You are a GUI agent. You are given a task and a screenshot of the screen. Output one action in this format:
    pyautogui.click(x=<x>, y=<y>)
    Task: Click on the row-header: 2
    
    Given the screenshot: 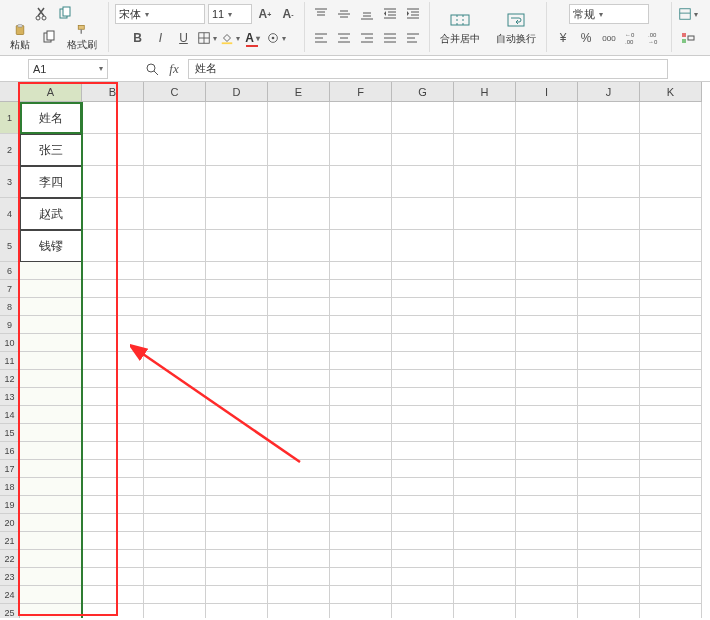 What is the action you would take?
    pyautogui.click(x=10, y=150)
    